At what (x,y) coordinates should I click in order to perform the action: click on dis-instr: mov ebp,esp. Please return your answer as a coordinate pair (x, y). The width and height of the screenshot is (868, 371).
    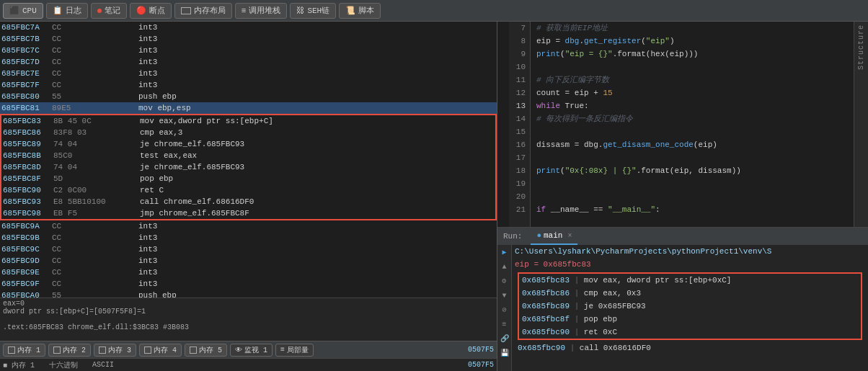
    Looking at the image, I should click on (317, 108).